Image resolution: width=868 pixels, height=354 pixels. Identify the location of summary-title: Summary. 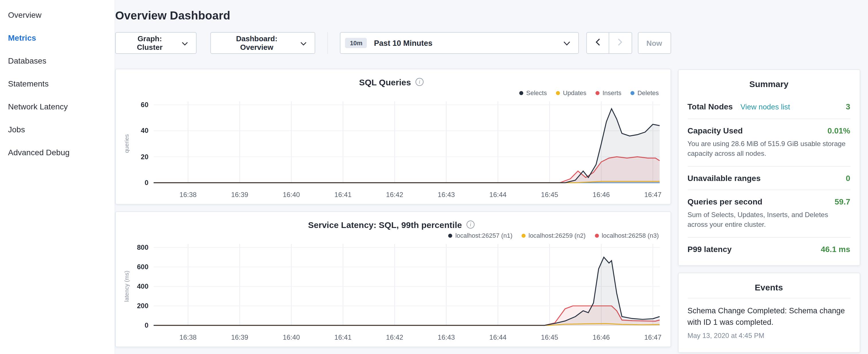
(769, 84).